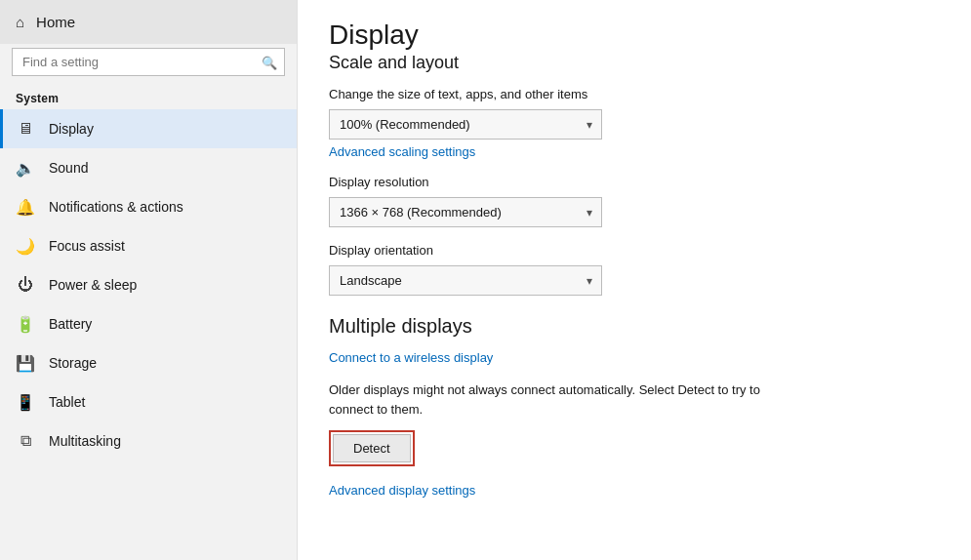  Describe the element at coordinates (634, 62) in the screenshot. I see `scale-layout-heading: Scale and layout` at that location.